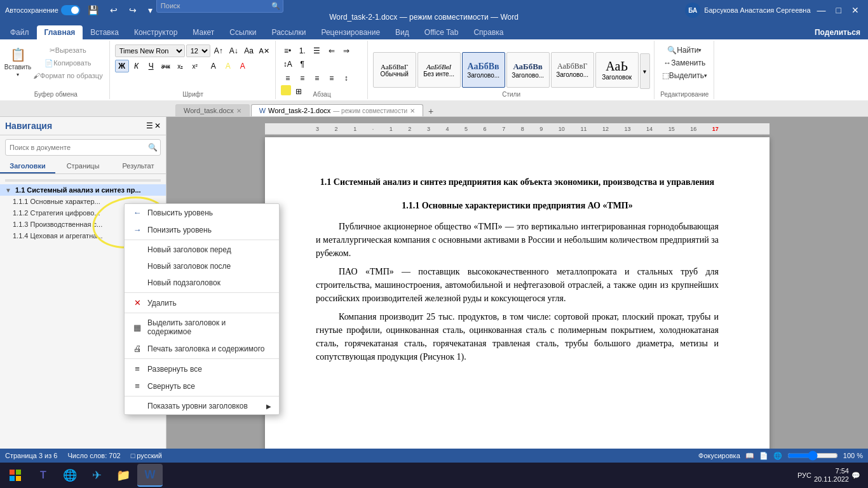 The image size is (868, 488). I want to click on style-normal: АаБбВвГ Обычный, so click(395, 70).